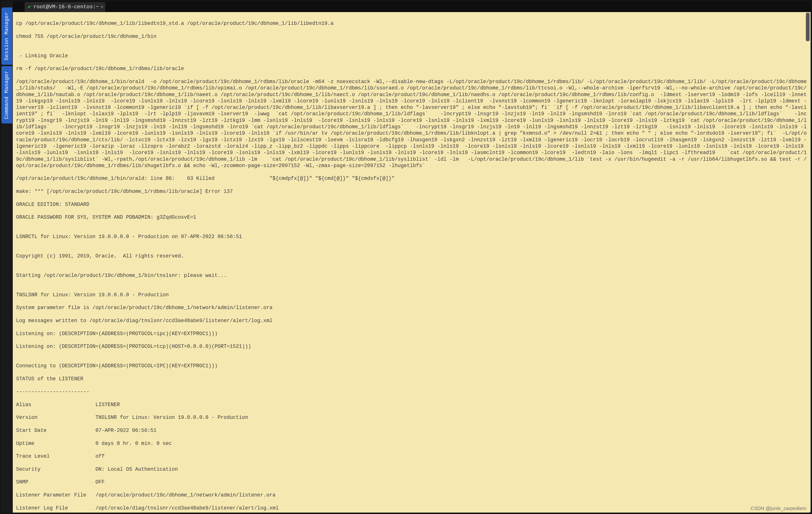 The image size is (812, 514). What do you see at coordinates (412, 508) in the screenshot?
I see `term-line: Listener Log File /opt/oracle/diag/tnsls…` at bounding box center [412, 508].